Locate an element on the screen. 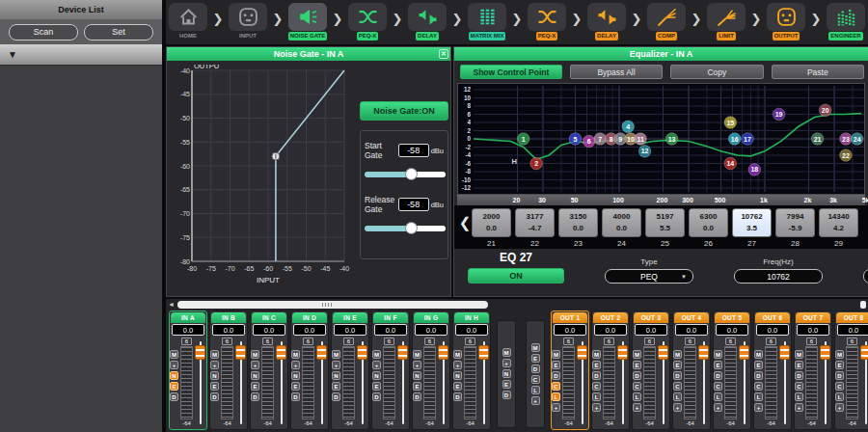  channel-tab: OUT 4 is located at coordinates (692, 318).